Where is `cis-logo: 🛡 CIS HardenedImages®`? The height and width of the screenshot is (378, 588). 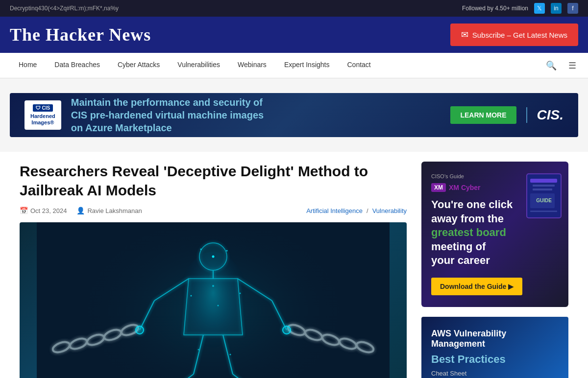 cis-logo: 🛡 CIS HardenedImages® is located at coordinates (43, 115).